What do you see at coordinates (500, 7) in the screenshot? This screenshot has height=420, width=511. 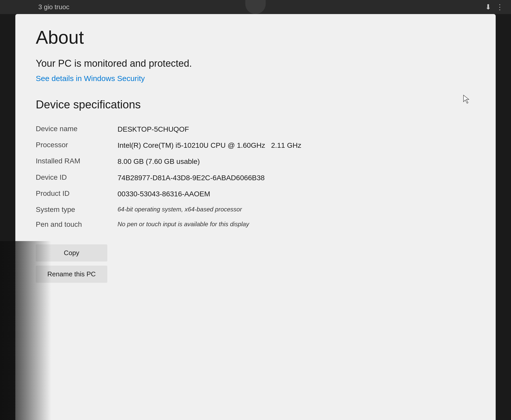 I see `more-options-icon: ⋮` at bounding box center [500, 7].